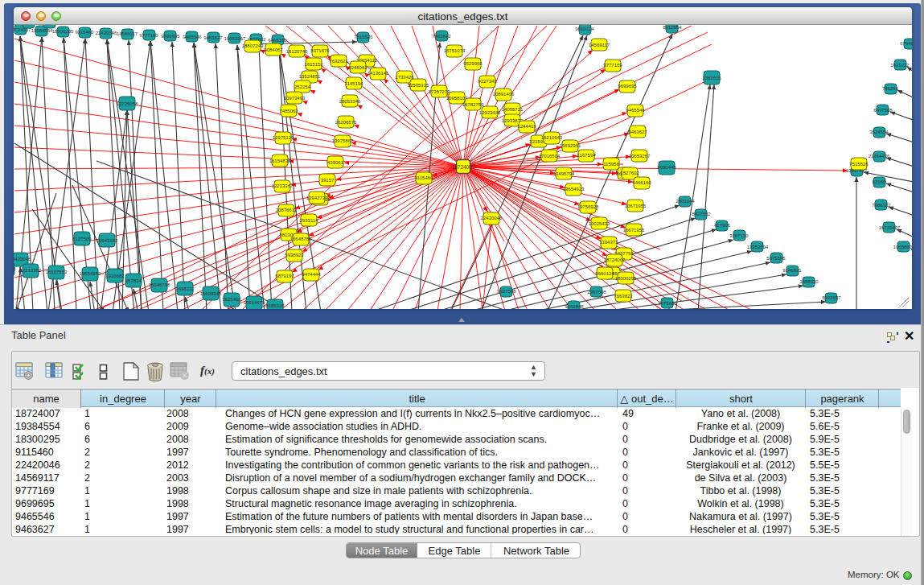  What do you see at coordinates (906, 43) in the screenshot?
I see `svg-text: 6794028` at bounding box center [906, 43].